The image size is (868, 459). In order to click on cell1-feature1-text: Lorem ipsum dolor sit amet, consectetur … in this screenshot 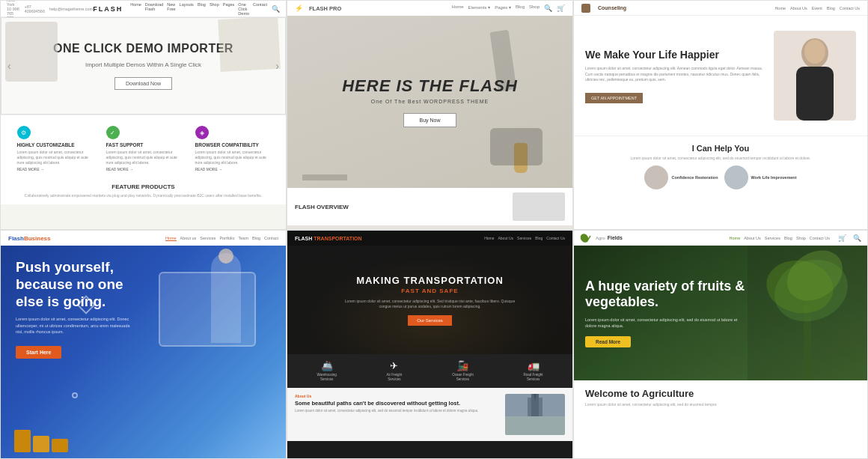, I will do `click(55, 157)`.